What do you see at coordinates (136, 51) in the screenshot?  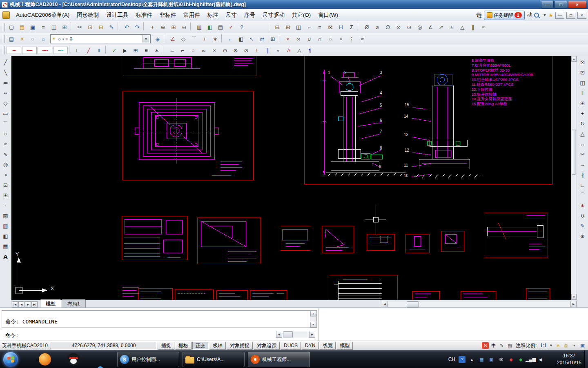 I see `table-grid2-icon: ⊞` at bounding box center [136, 51].